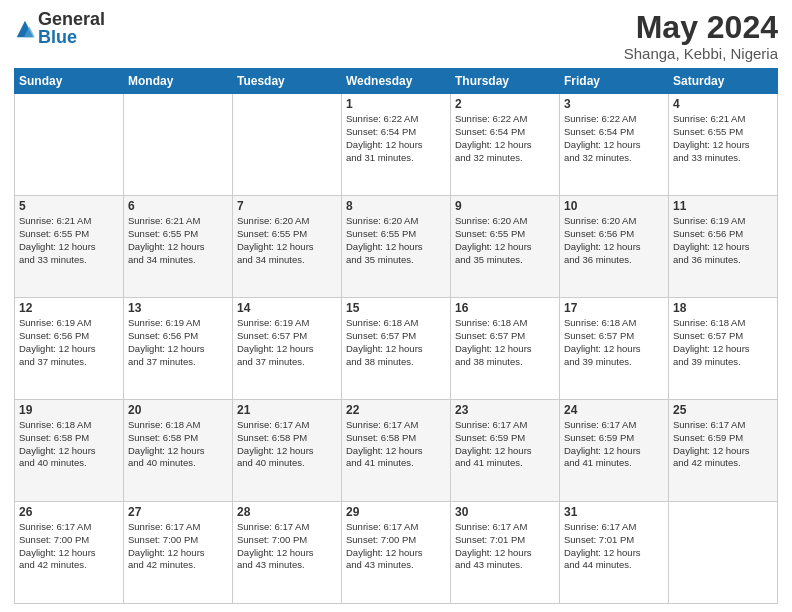 The image size is (792, 612). I want to click on logo-icon, so click(25, 29).